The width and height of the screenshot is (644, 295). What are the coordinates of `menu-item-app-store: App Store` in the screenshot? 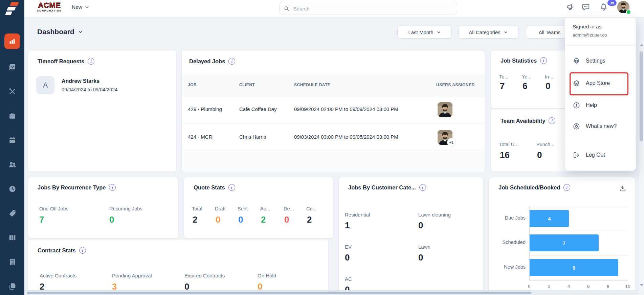 It's located at (600, 83).